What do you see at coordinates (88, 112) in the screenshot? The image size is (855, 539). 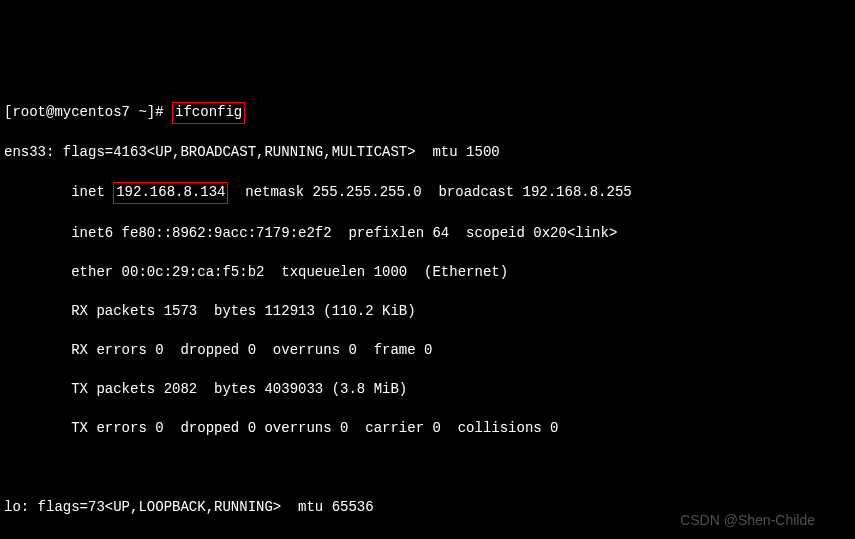 I see `prompt-text: [root@mycentos7 ~]#` at bounding box center [88, 112].